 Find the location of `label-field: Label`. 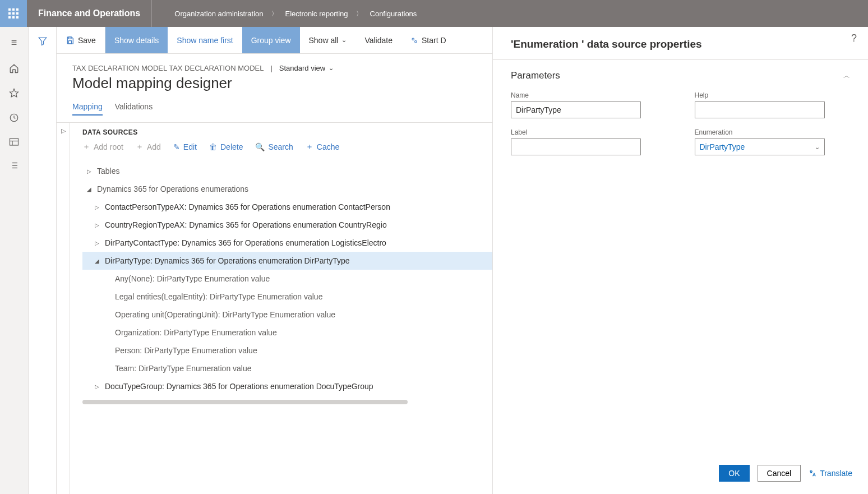

label-field: Label is located at coordinates (589, 142).